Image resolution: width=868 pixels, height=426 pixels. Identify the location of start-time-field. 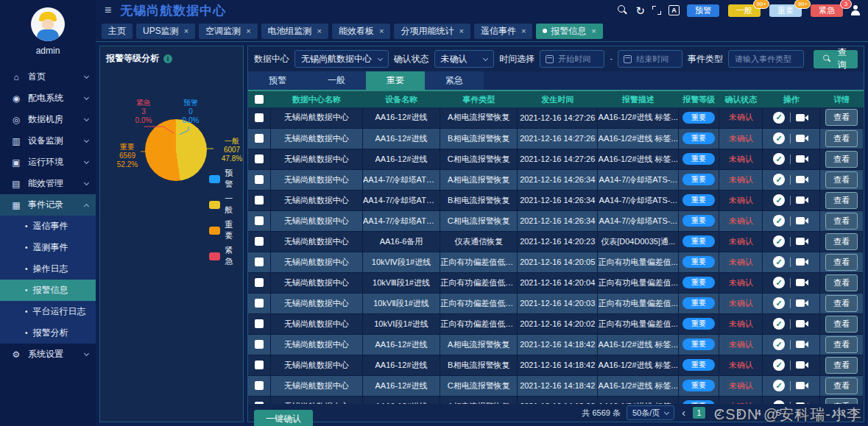
(572, 59).